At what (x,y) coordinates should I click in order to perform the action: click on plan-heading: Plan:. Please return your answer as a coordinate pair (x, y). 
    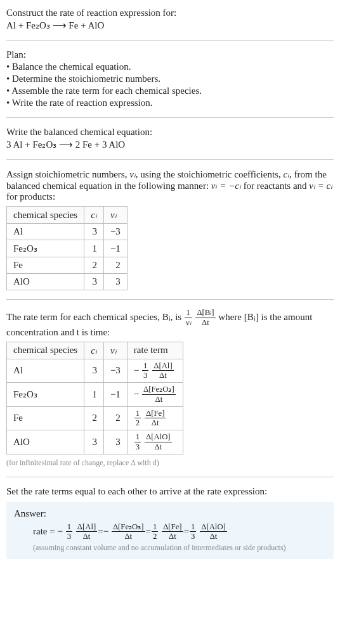
    Looking at the image, I should click on (170, 55).